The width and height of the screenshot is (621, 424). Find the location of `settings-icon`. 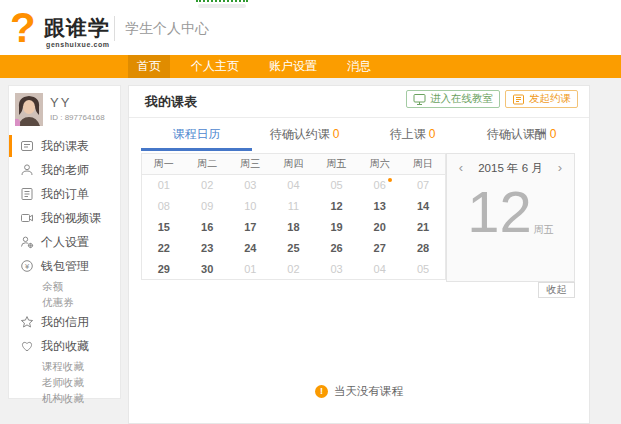

settings-icon is located at coordinates (27, 242).